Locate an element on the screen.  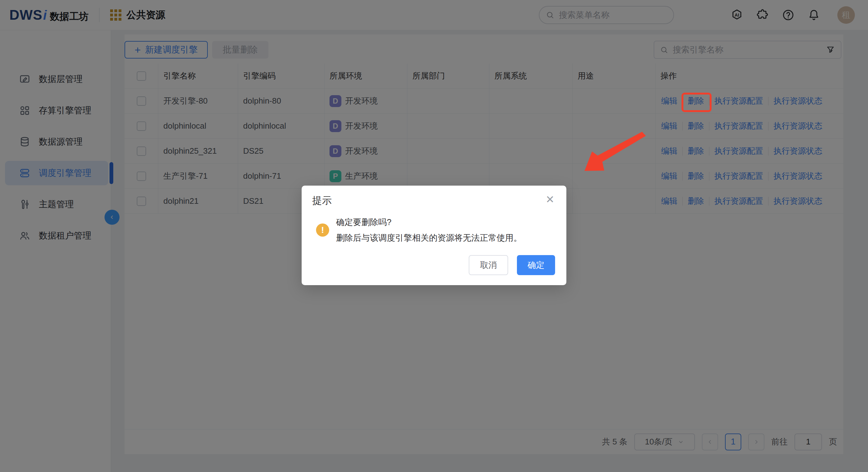
modal-message-line1: 确定要删除吗? is located at coordinates (429, 223).